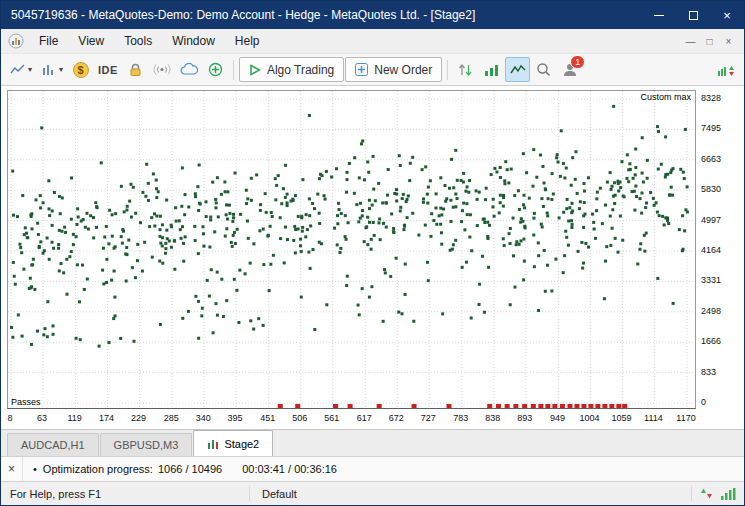 The width and height of the screenshot is (745, 506). I want to click on menu-item-tools: Tools, so click(138, 41).